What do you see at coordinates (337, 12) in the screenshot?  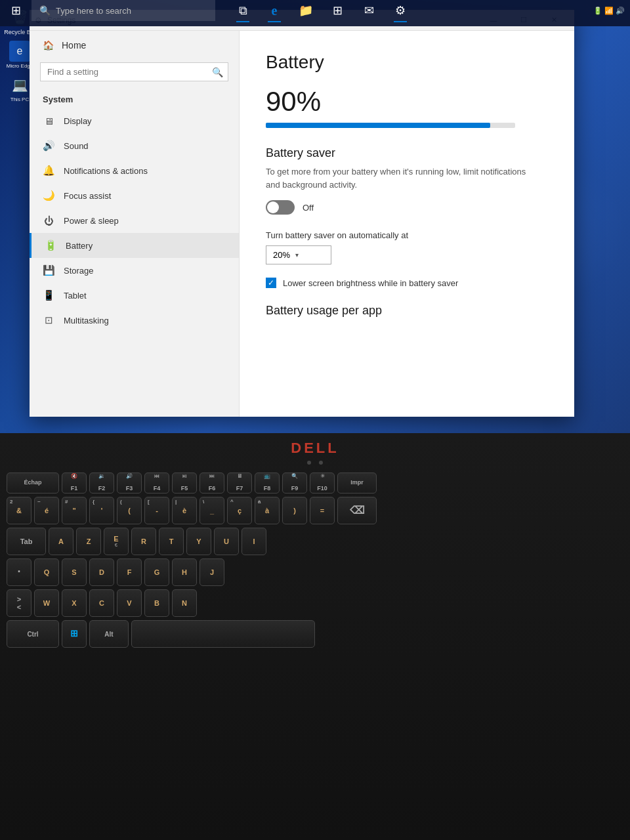 I see `ms-store-button: ⊞` at bounding box center [337, 12].